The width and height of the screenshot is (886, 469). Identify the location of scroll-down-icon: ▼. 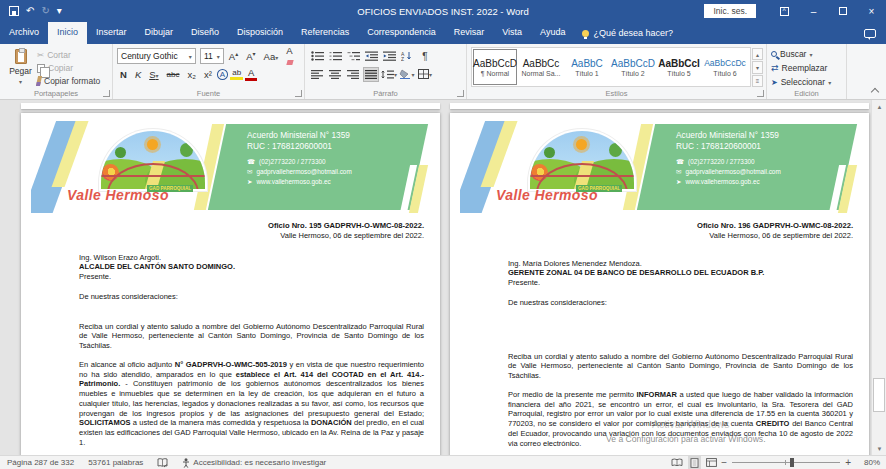
(879, 448).